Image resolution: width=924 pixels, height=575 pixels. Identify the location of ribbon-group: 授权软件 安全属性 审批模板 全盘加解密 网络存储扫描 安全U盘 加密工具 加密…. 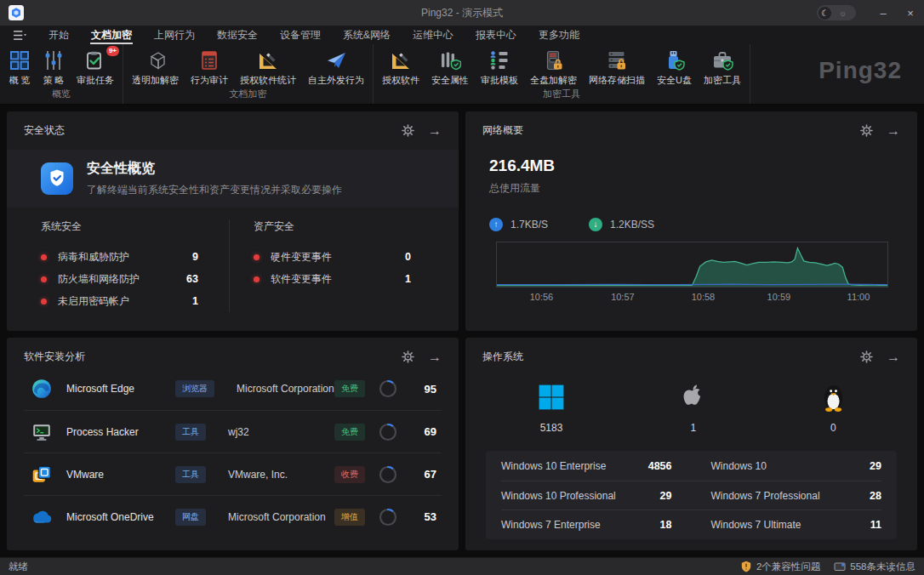
(562, 74).